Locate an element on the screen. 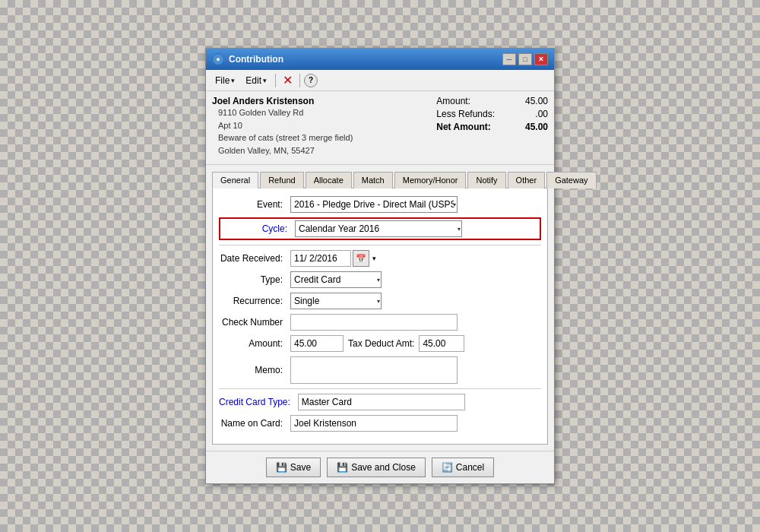  recurrence-select: Single Monthly Quarterly Annual is located at coordinates (336, 301).